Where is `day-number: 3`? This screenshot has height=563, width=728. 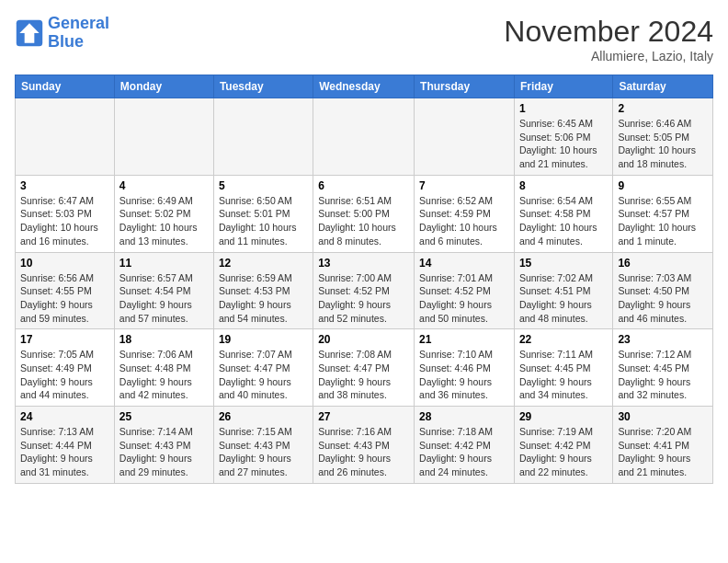 day-number: 3 is located at coordinates (64, 186).